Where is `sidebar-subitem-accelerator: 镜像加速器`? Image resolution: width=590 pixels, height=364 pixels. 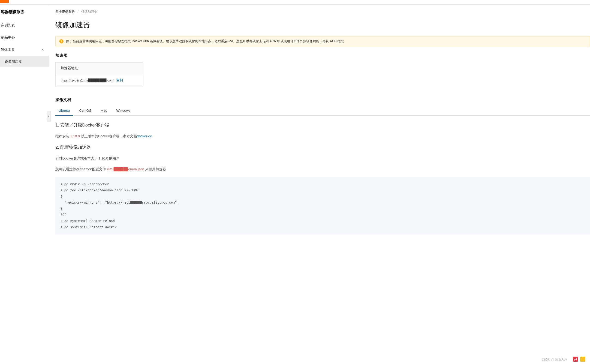
sidebar-subitem-accelerator: 镜像加速器 is located at coordinates (24, 62).